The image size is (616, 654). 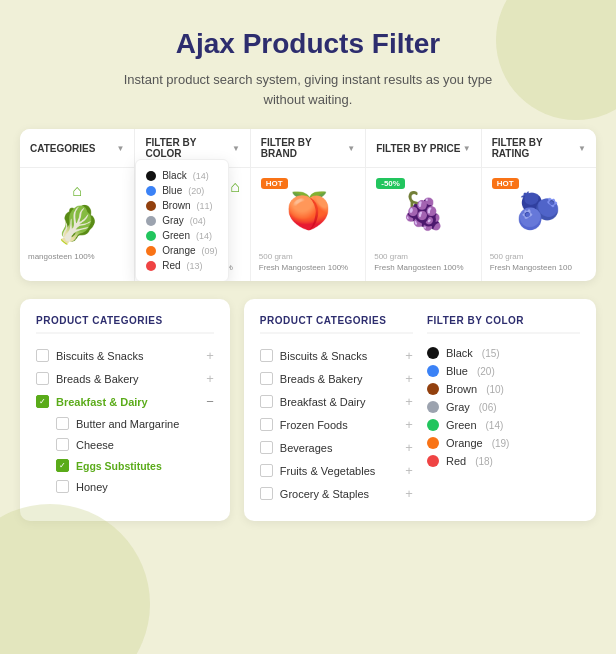 I want to click on middle-cat-grocery: Grocery & Staples +, so click(x=336, y=494).